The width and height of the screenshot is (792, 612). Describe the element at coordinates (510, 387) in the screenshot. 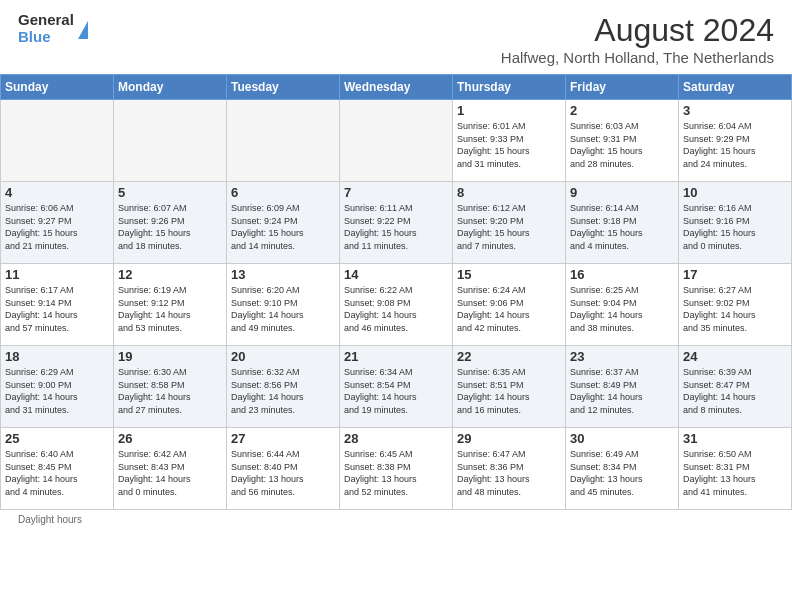

I see `calendar-day-cell: 22Sunrise: 6:35 AM Sunset: 8:51 PM Dayli…` at that location.